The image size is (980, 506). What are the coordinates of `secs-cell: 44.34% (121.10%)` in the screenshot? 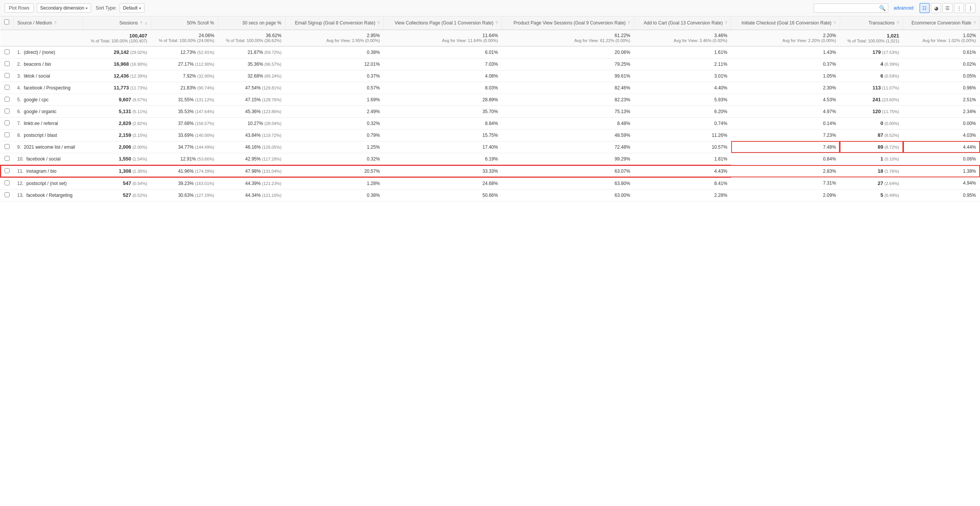 It's located at (252, 195).